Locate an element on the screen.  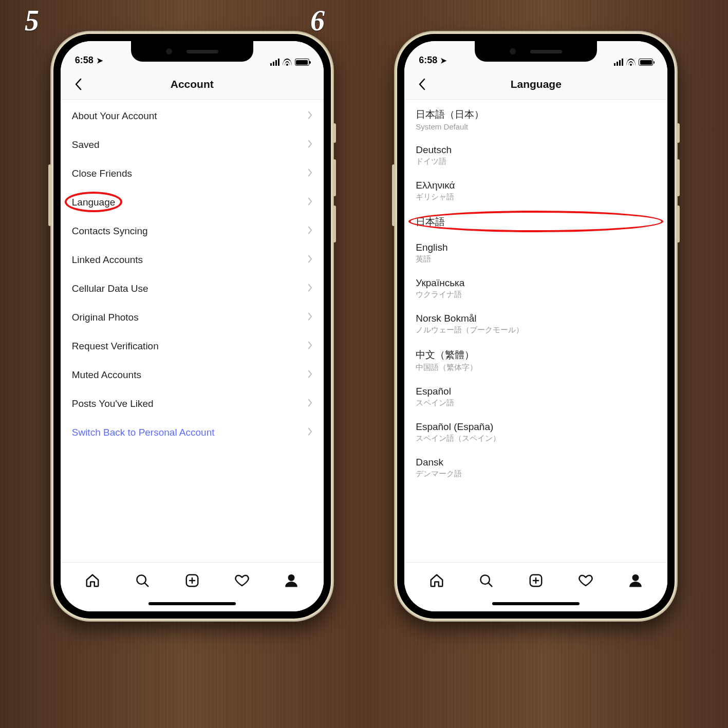
nav-bar: Account is located at coordinates (192, 84).